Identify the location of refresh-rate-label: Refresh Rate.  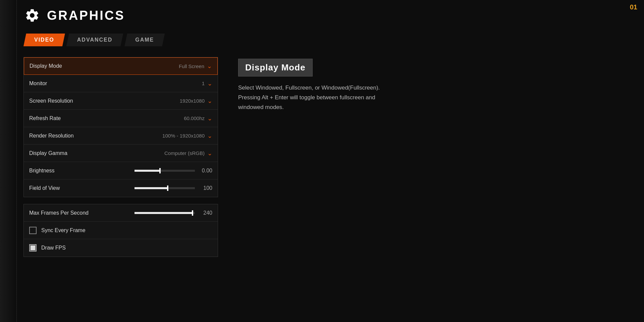
(45, 118).